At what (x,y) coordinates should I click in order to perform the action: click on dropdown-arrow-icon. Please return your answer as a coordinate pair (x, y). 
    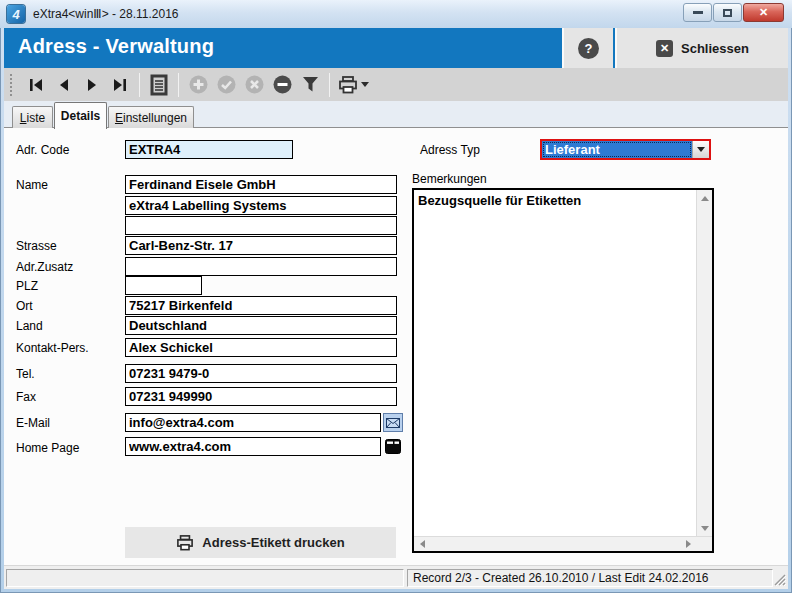
    Looking at the image, I should click on (365, 84).